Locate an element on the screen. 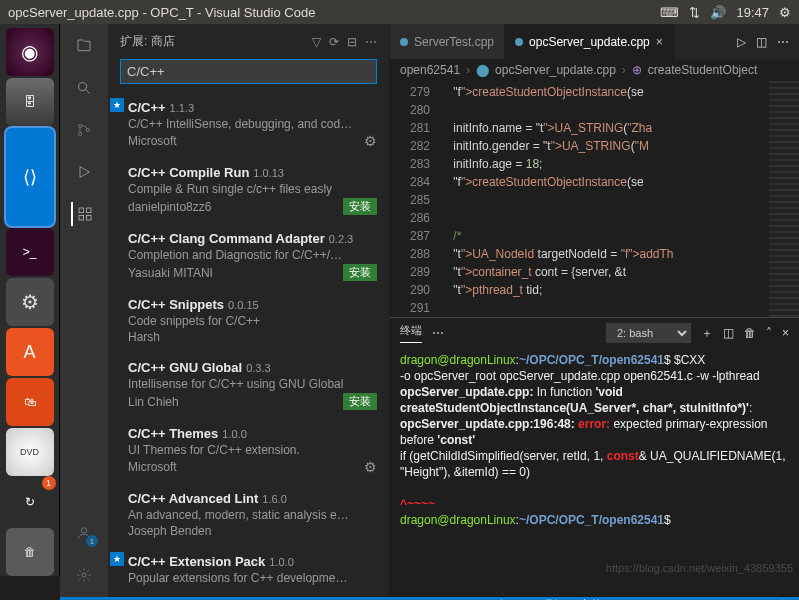 The image size is (799, 600). system-tray: ⌨ ⇅ 🔊 19:47 ⚙ is located at coordinates (726, 12).